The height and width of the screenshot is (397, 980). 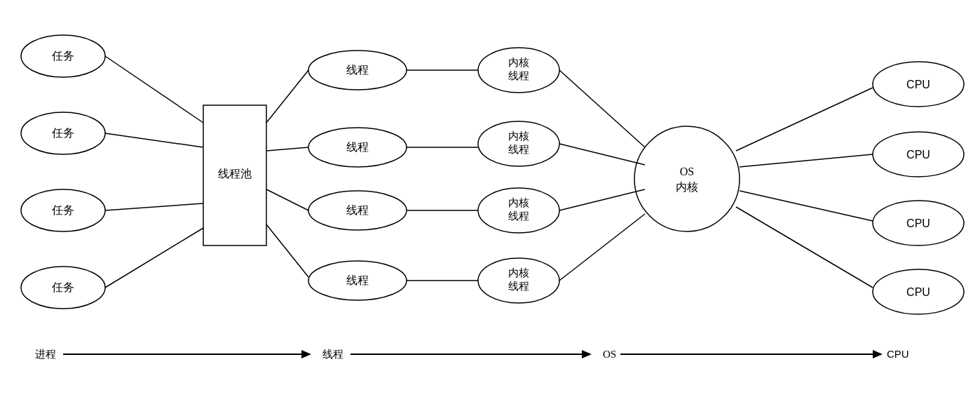 I want to click on cpu-4: CPU, so click(x=918, y=292).